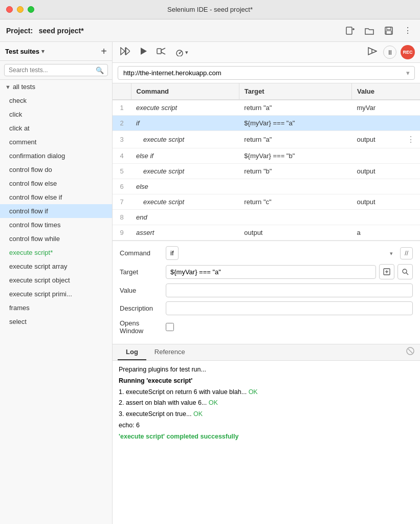  I want to click on row-num: 3, so click(122, 140).